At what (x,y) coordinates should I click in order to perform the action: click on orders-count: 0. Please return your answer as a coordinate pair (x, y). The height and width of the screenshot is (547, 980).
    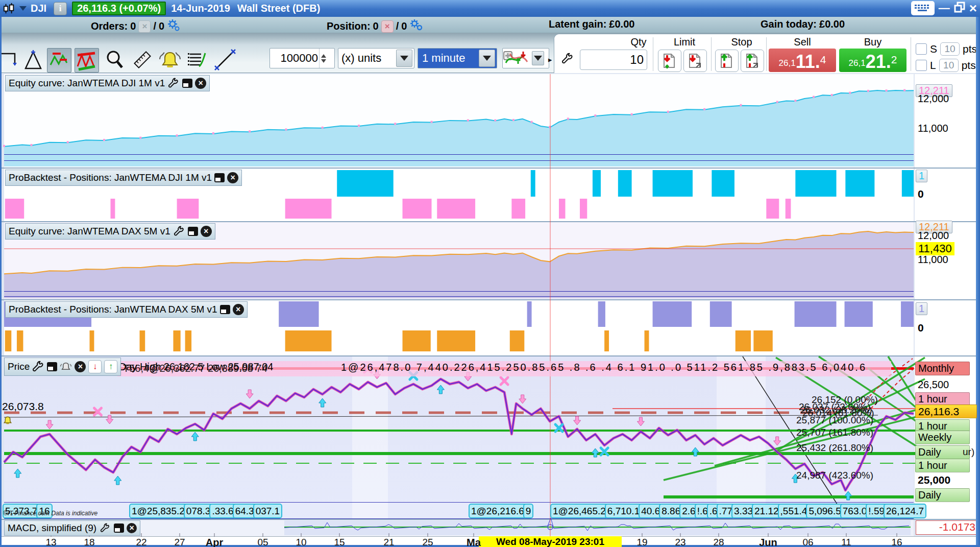
    Looking at the image, I should click on (133, 27).